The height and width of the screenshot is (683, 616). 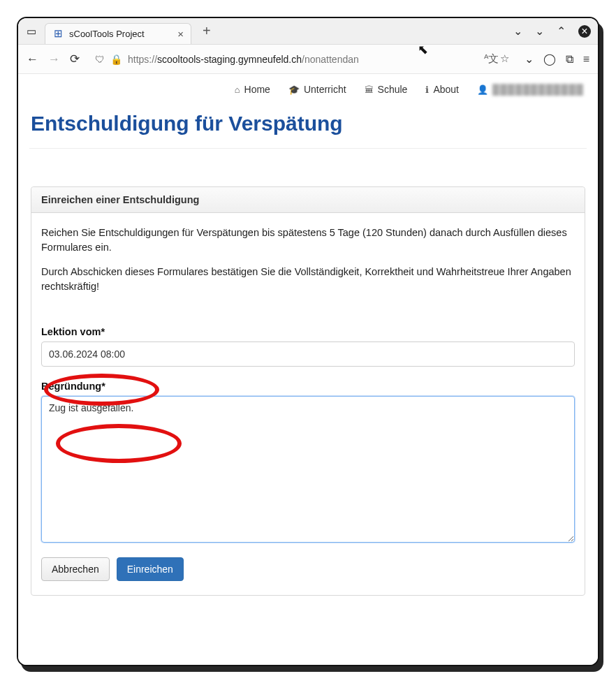 I want to click on page-title: Entschuldigung für Verspätung, so click(x=308, y=124).